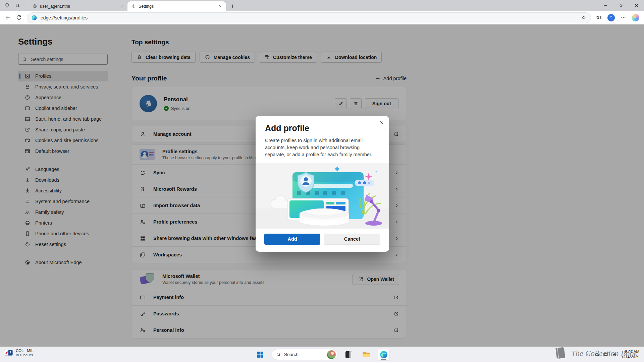 The height and width of the screenshot is (362, 644). I want to click on add-profile-dialog: Add profile Create profiles to sign in w…, so click(322, 184).